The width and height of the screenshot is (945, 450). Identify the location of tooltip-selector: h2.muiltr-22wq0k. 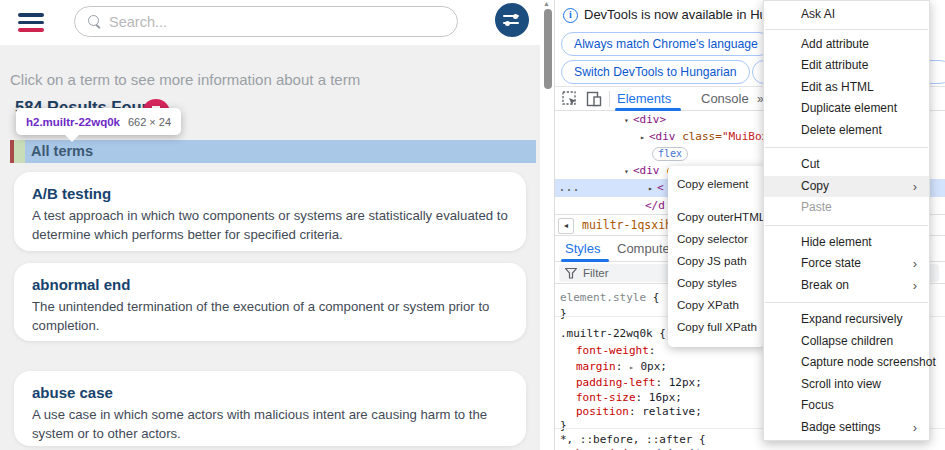
(73, 122).